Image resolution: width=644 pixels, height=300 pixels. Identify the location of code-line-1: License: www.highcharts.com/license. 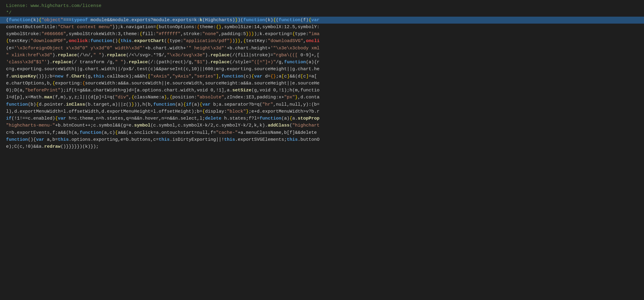
(322, 6).